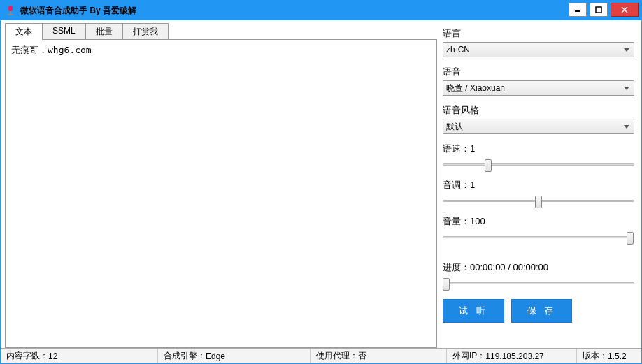  What do you see at coordinates (473, 311) in the screenshot?
I see `listen-button: 试 听` at bounding box center [473, 311].